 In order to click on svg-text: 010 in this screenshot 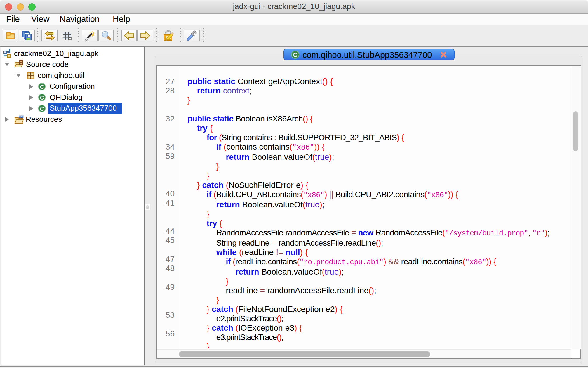, I will do `click(21, 117)`.